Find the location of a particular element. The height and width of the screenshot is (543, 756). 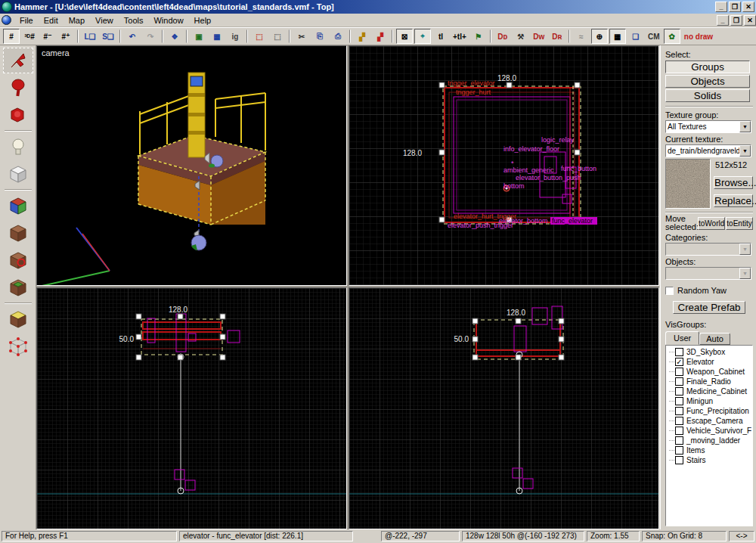

categories-dropdown: ▼ is located at coordinates (708, 250).